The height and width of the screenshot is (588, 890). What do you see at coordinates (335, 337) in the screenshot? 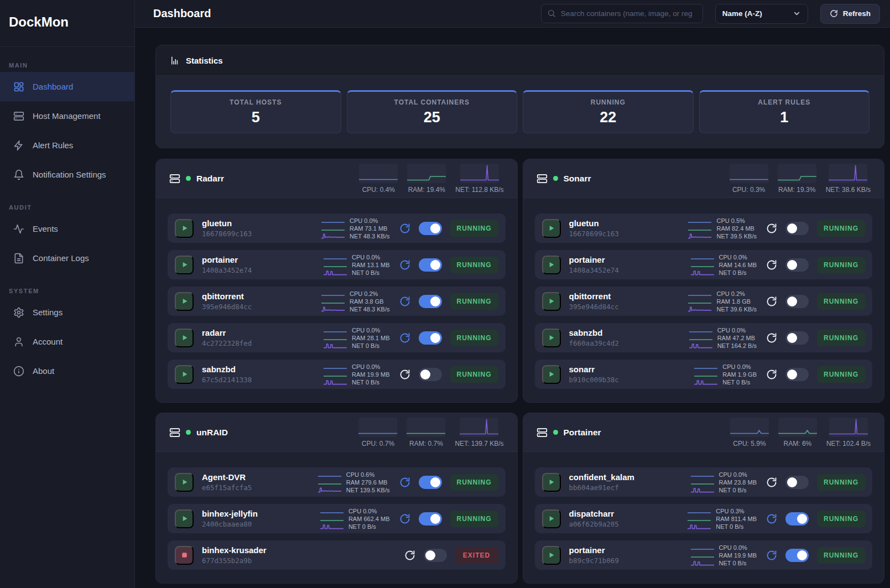
I see `container-ram-sparkline` at bounding box center [335, 337].